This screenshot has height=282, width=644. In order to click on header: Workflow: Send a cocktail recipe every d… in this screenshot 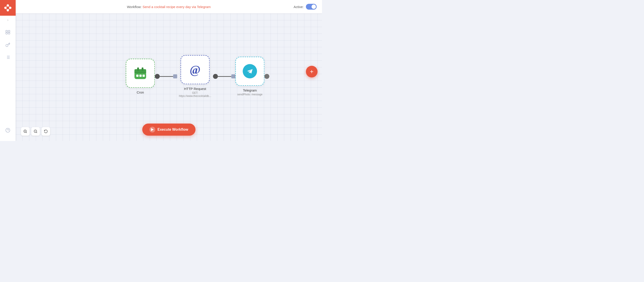, I will do `click(169, 7)`.